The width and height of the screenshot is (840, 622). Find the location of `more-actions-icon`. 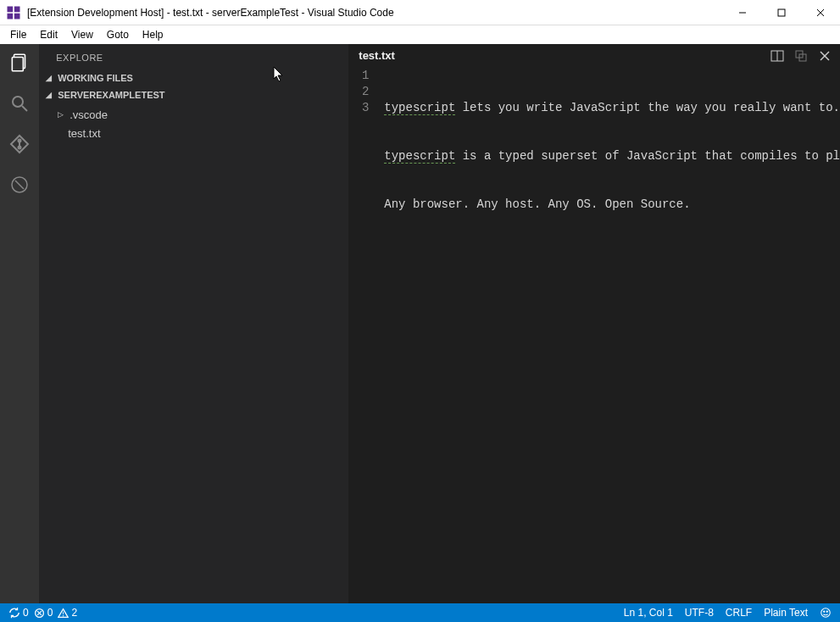

more-actions-icon is located at coordinates (801, 56).